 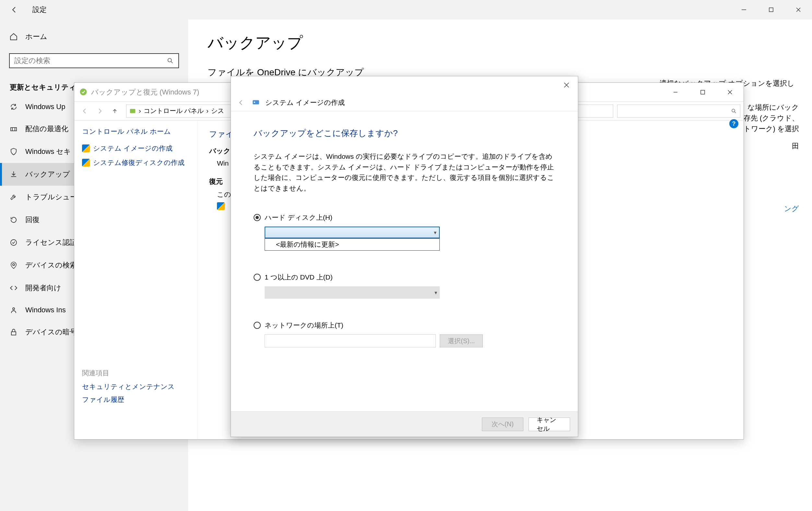 I want to click on home-icon, so click(x=13, y=36).